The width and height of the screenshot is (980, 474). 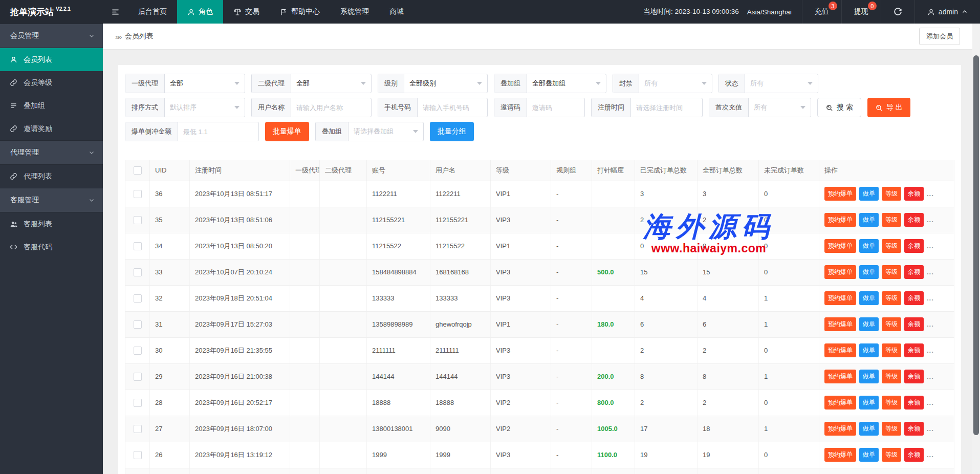 I want to click on sidebar-item-3: 叠加组, so click(x=51, y=105).